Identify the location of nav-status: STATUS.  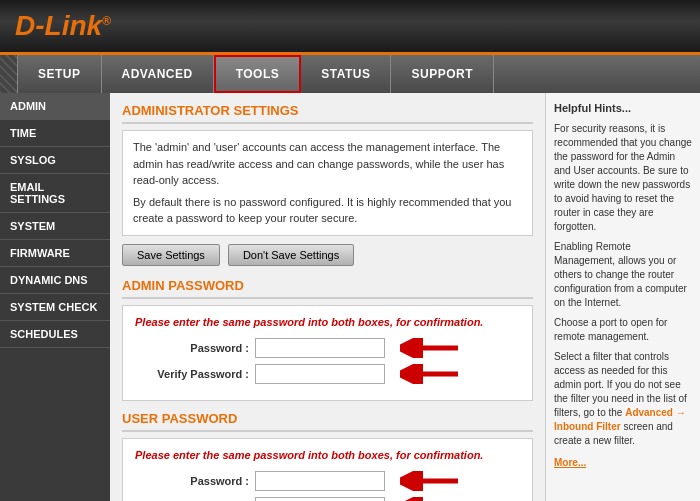
(346, 74).